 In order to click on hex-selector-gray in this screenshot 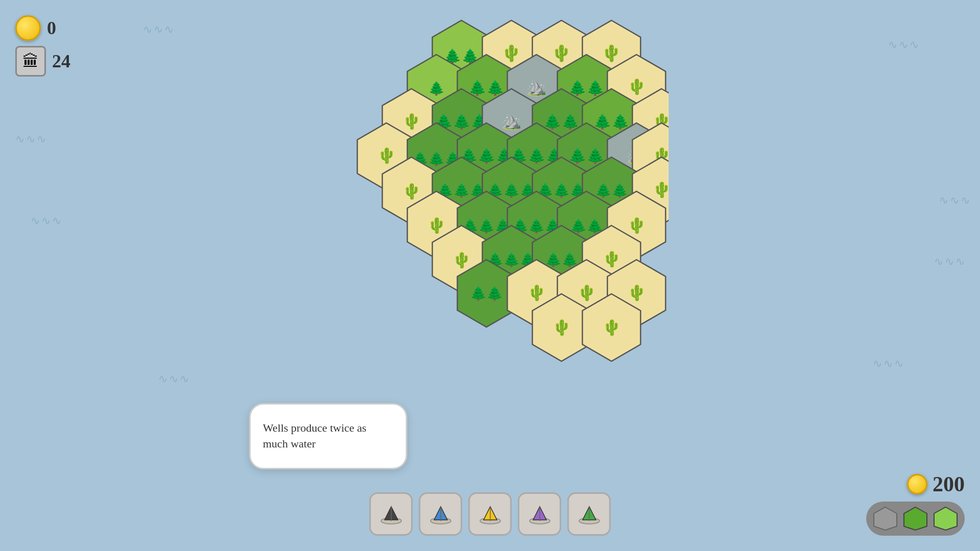, I will do `click(885, 518)`.